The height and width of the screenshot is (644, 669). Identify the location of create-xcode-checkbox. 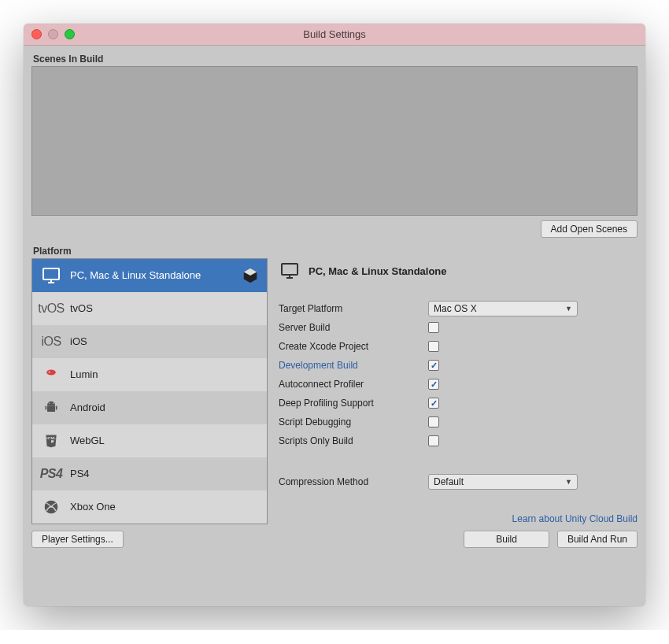
(434, 346).